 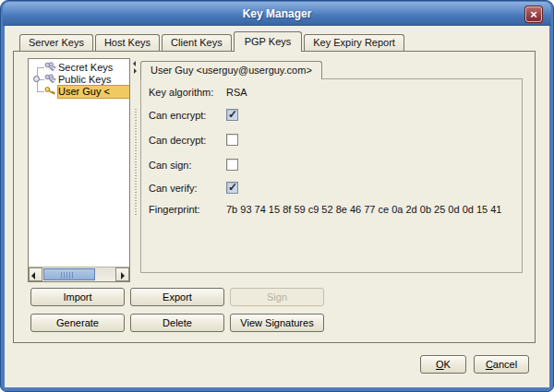 I want to click on scrollbar-thumb, so click(x=69, y=275).